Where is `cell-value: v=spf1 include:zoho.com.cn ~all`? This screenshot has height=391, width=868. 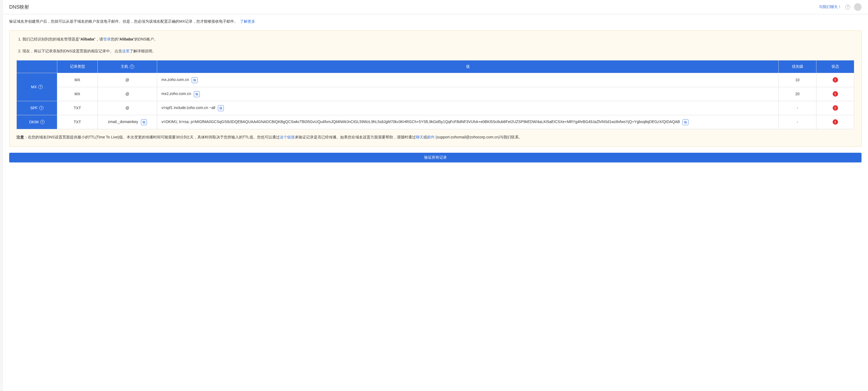
cell-value: v=spf1 include:zoho.com.cn ~all is located at coordinates (468, 108).